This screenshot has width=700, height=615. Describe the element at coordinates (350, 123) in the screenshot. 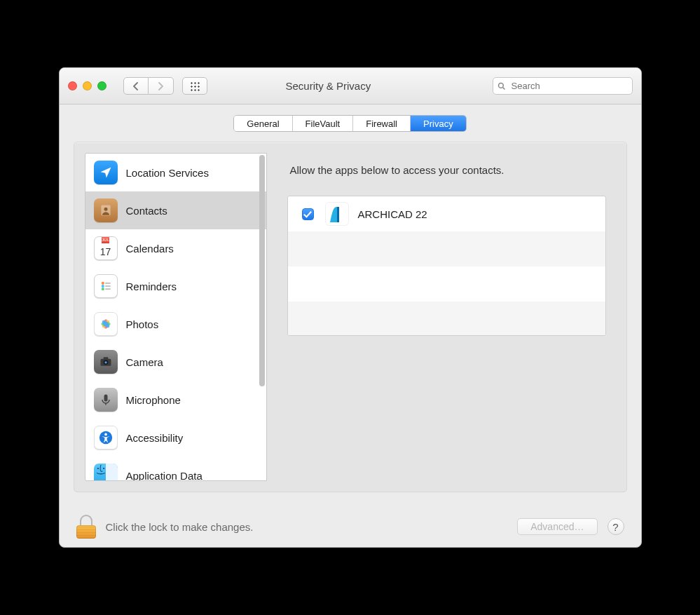

I see `tab-bar: General FileVault Firewall Privacy` at that location.